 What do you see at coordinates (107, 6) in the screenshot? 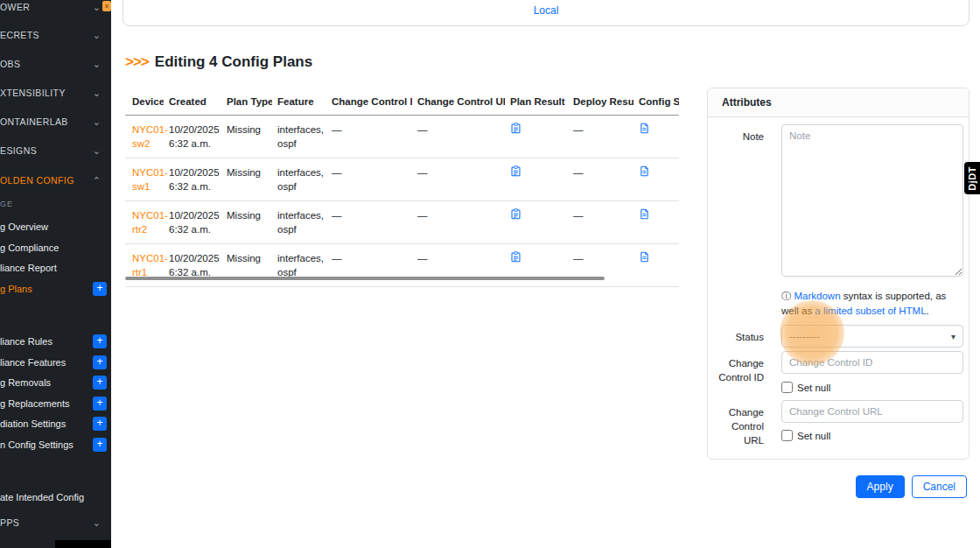
I see `notification-badge: x` at bounding box center [107, 6].